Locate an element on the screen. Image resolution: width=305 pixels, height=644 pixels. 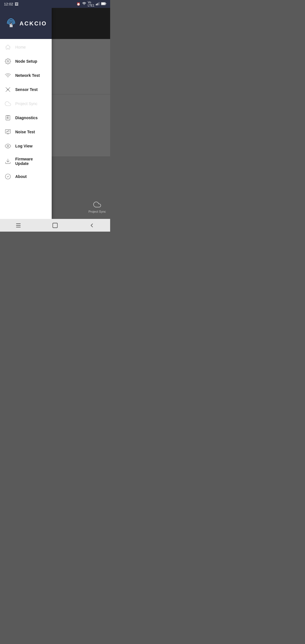
firmware-update-label: Firmware Update is located at coordinates (31, 161).